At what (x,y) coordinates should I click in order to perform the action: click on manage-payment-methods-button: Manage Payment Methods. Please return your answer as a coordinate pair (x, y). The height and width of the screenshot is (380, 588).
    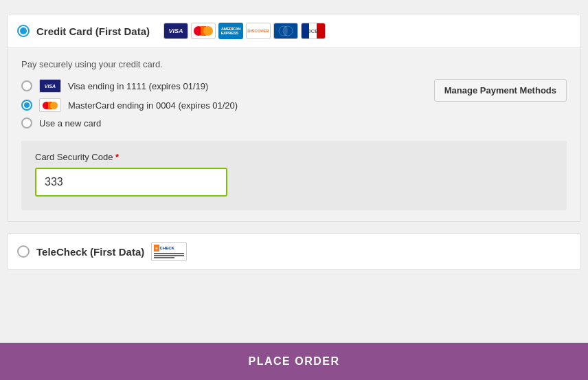
    Looking at the image, I should click on (500, 91).